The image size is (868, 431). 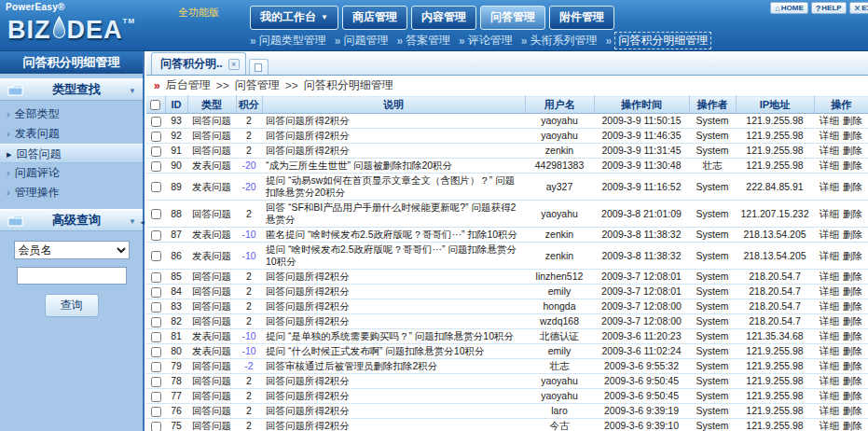 What do you see at coordinates (423, 41) in the screenshot?
I see `subnav-item: » 答案管理` at bounding box center [423, 41].